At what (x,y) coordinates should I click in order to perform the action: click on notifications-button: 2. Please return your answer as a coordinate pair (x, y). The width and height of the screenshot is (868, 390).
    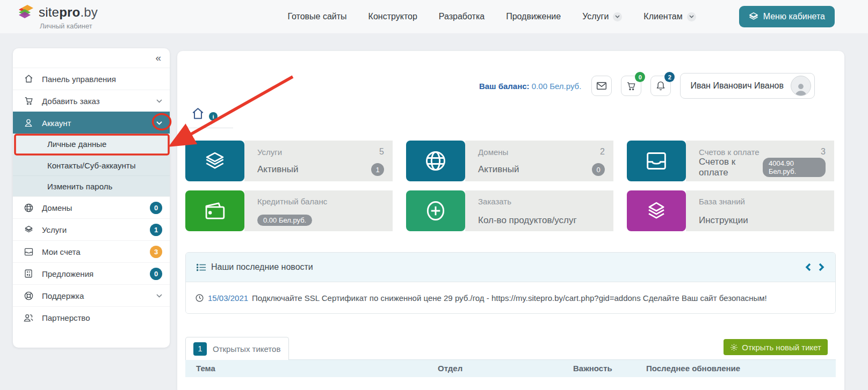
    Looking at the image, I should click on (661, 86).